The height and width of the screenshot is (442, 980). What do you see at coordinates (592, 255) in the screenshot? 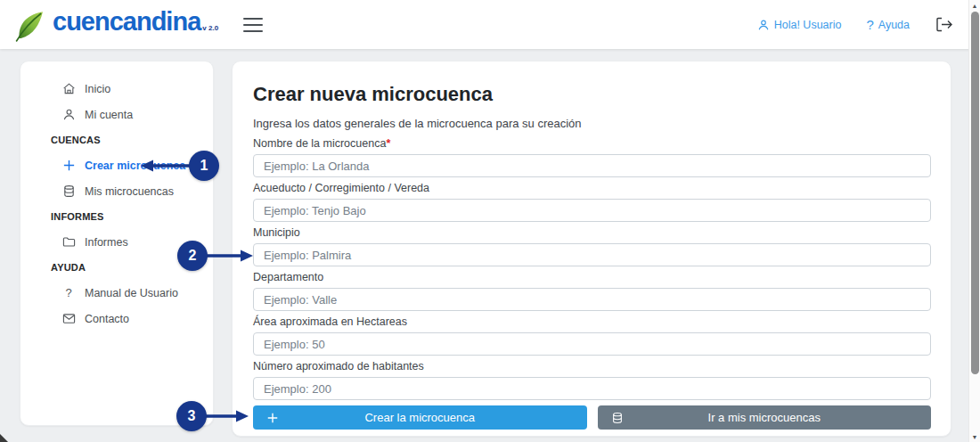
I see `municipio-input` at bounding box center [592, 255].